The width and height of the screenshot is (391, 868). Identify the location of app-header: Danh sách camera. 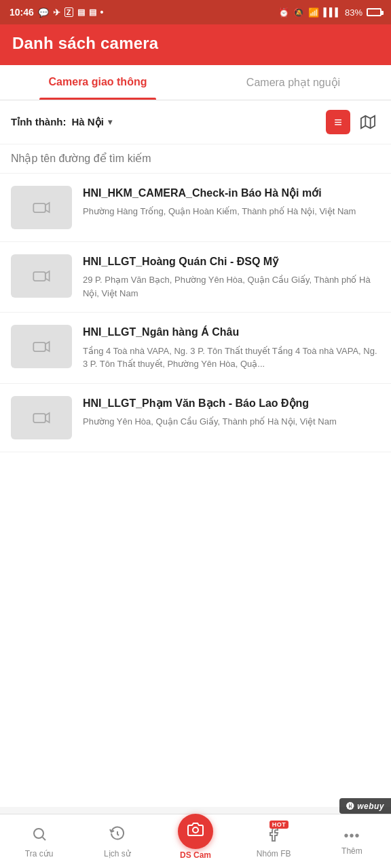
(196, 45).